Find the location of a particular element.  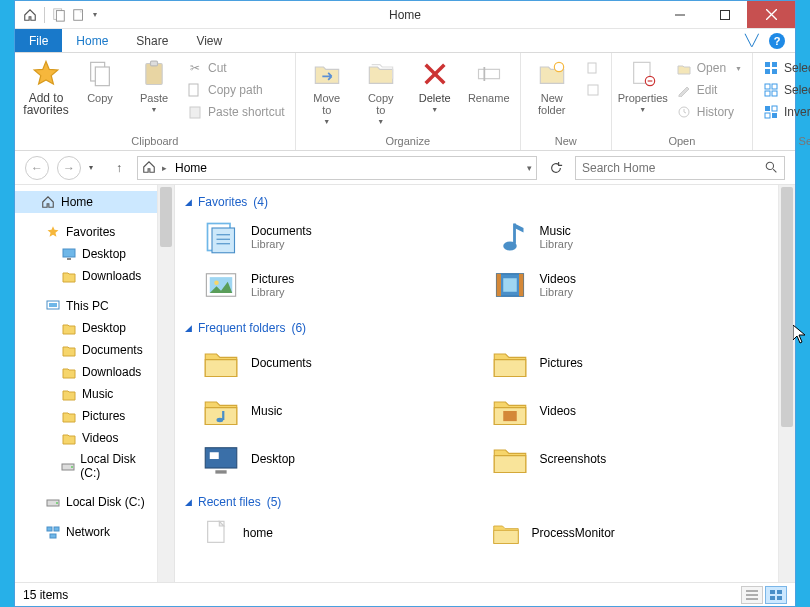

properties-button: Properties ▼ is located at coordinates (643, 84).